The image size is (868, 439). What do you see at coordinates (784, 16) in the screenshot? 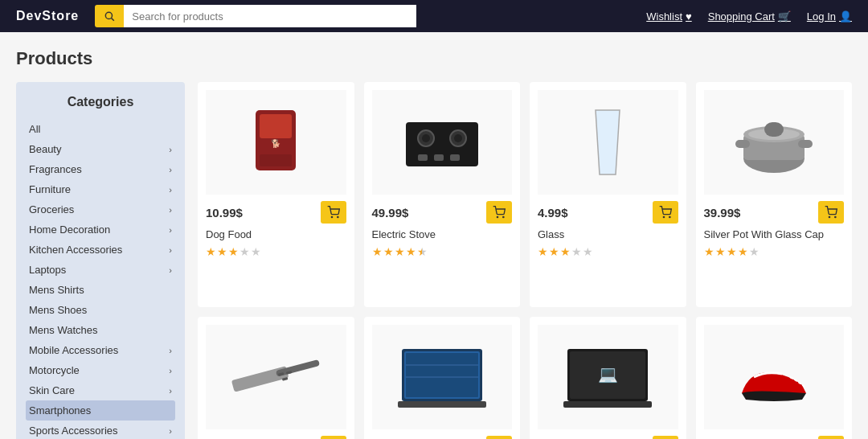
I see `cart-icon: 🛒` at bounding box center [784, 16].